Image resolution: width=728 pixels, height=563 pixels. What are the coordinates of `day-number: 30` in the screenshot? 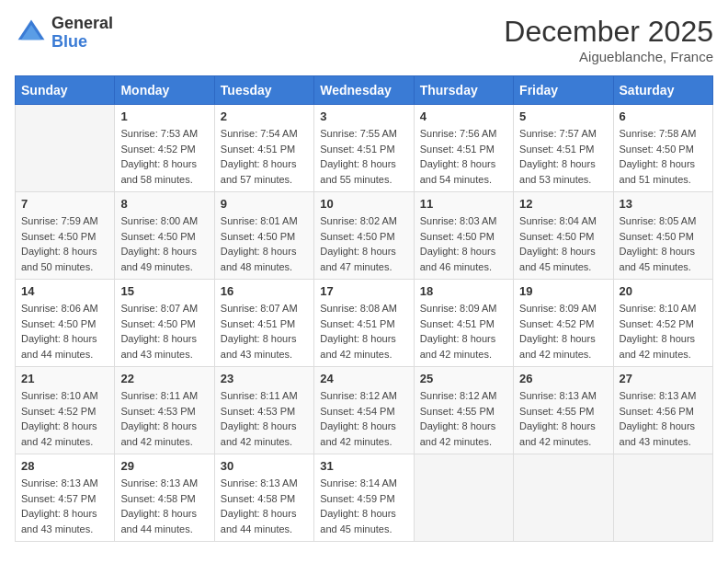 It's located at (265, 465).